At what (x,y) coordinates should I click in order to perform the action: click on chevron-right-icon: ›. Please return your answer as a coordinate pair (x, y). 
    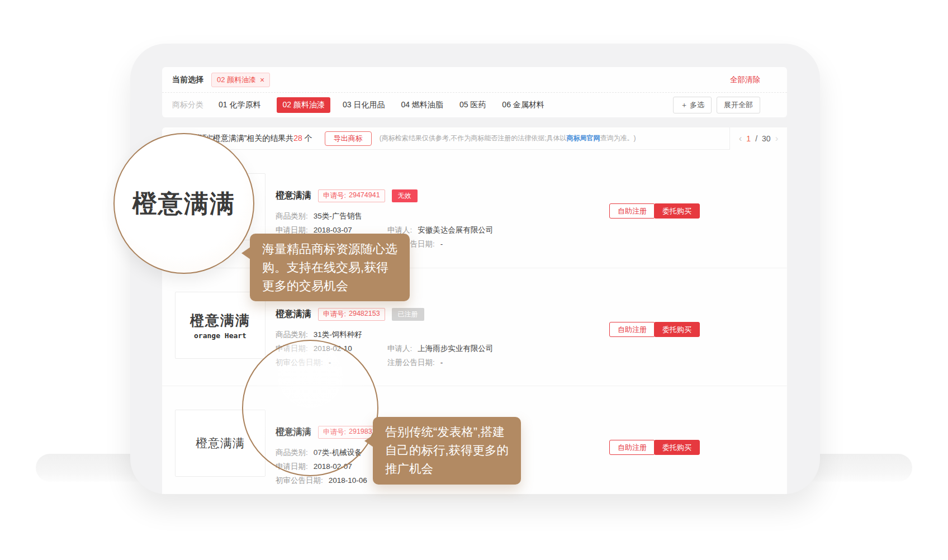
    Looking at the image, I should click on (777, 139).